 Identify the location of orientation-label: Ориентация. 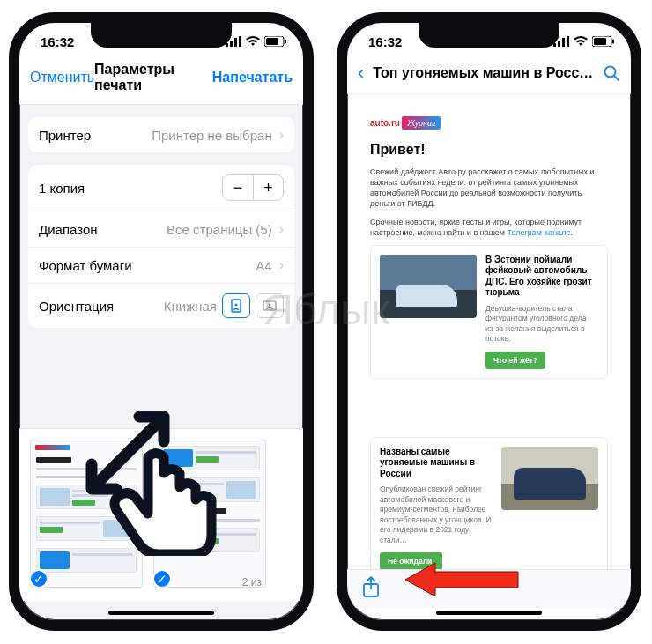
(76, 307).